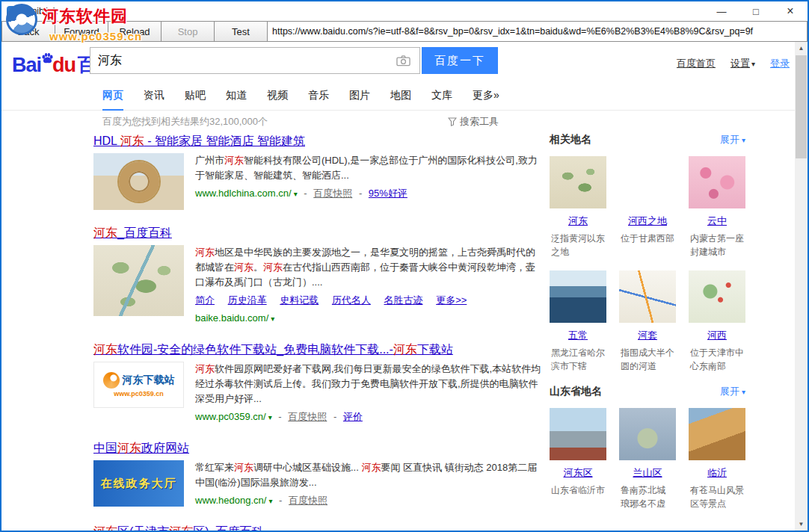 The image size is (809, 532). I want to click on reload-button: Reload, so click(135, 31).